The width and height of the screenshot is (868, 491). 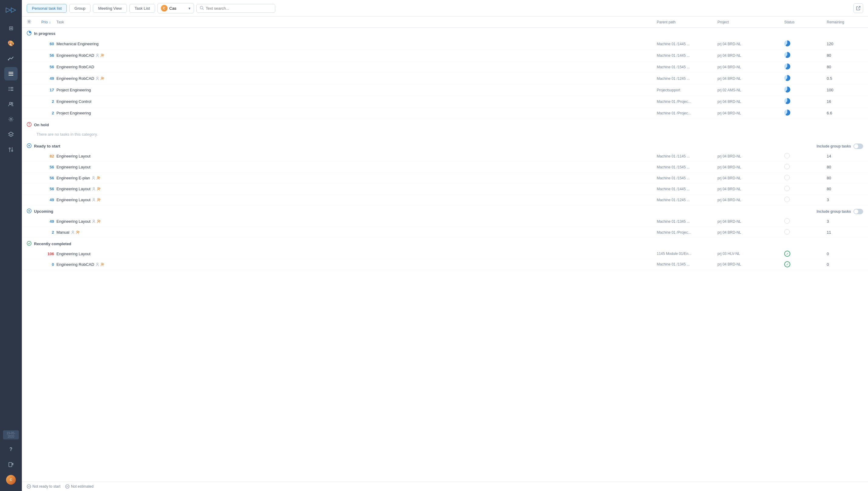 I want to click on user-avatar: C, so click(x=164, y=8).